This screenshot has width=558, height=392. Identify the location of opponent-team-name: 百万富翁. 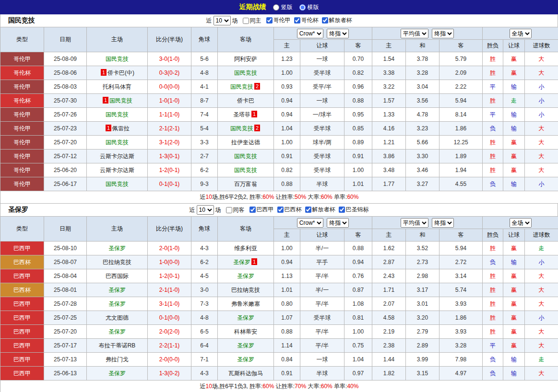
(246, 184).